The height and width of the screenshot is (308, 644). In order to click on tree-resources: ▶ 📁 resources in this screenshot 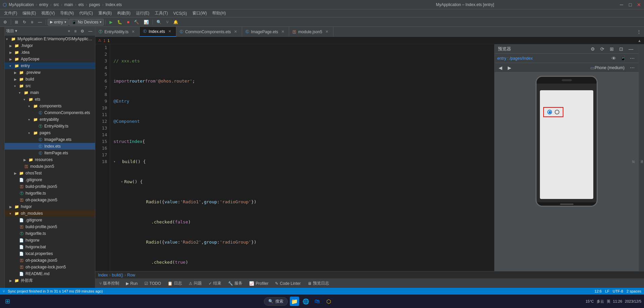, I will do `click(50, 160)`.